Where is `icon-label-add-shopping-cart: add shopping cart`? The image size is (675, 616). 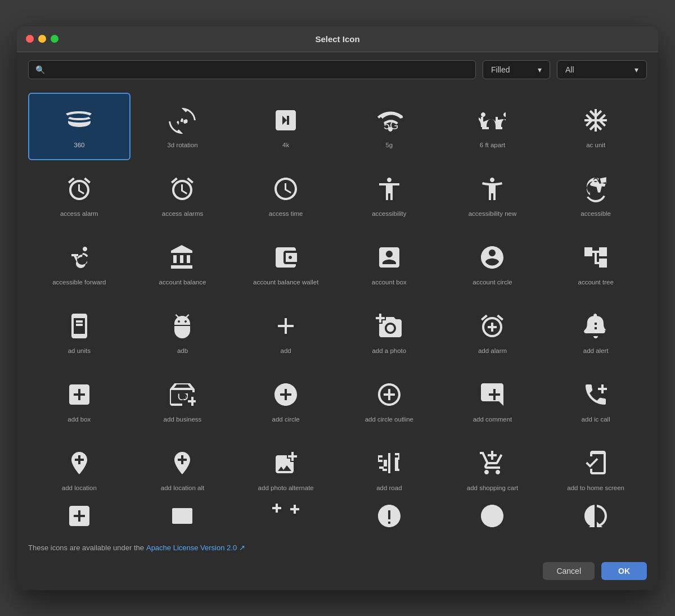 icon-label-add-shopping-cart: add shopping cart is located at coordinates (493, 488).